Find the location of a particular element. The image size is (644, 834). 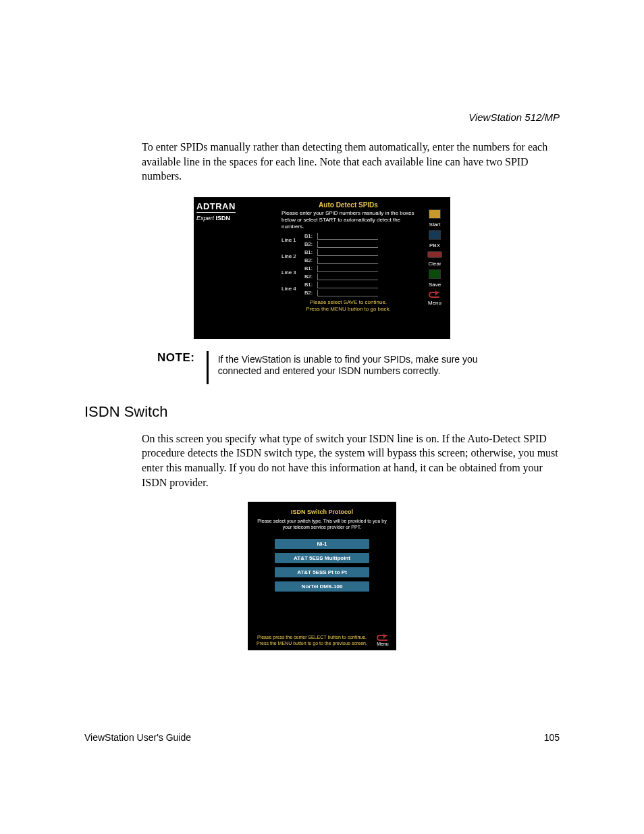

clear-label: Clear is located at coordinates (435, 263).